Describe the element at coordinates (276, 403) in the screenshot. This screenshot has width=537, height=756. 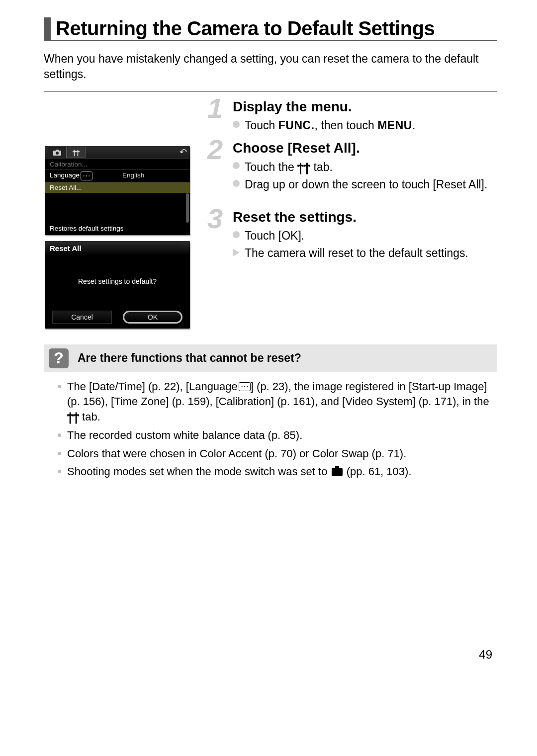
I see `note-item: The [Date/Time] (p. 22), [Language⋯] (p.…` at that location.